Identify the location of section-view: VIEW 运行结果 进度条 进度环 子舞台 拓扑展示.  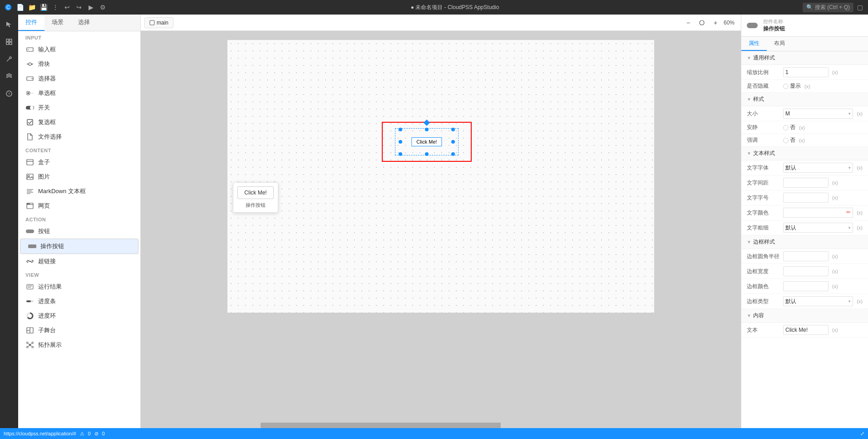
(79, 310).